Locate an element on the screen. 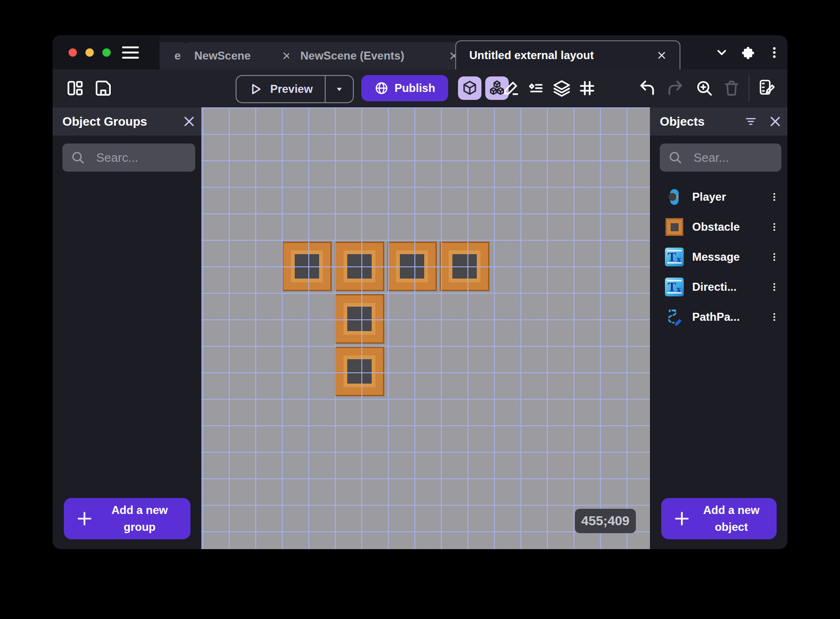 Image resolution: width=840 pixels, height=619 pixels. add-group-button: Add a new group is located at coordinates (127, 519).